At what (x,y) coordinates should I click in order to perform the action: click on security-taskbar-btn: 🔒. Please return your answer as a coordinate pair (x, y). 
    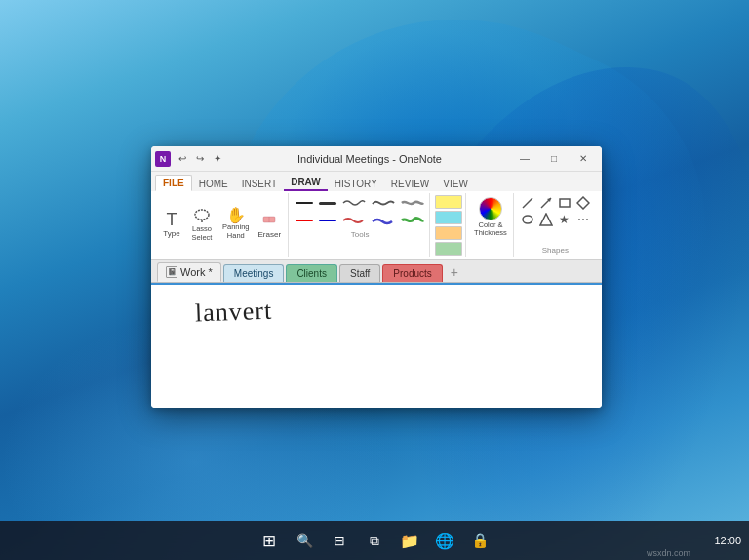
    Looking at the image, I should click on (480, 540).